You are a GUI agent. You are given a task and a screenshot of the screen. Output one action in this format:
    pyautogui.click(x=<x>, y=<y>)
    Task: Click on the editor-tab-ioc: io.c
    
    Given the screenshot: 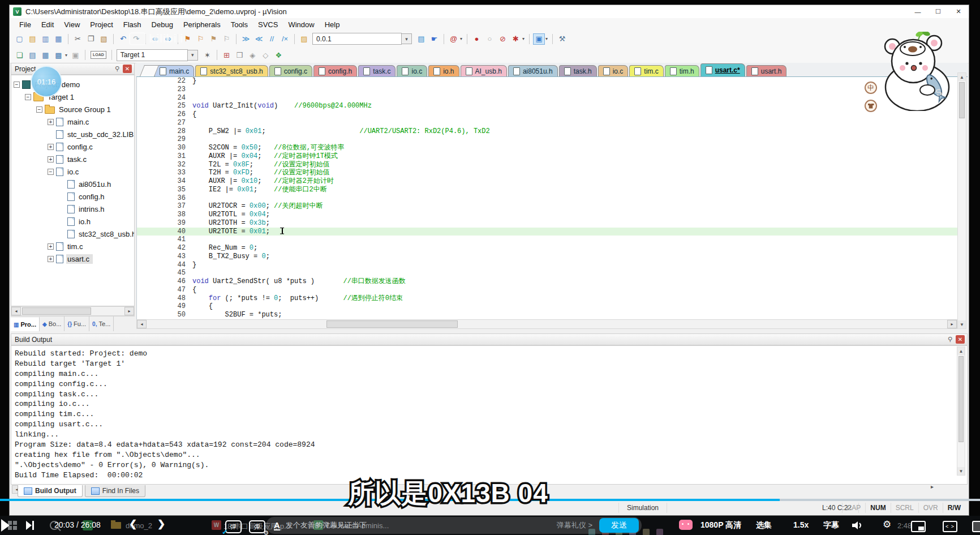 What is the action you would take?
    pyautogui.click(x=613, y=71)
    